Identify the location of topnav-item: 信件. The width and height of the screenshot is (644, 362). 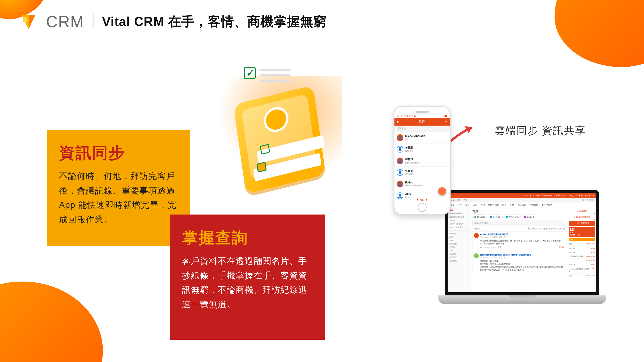
(564, 196).